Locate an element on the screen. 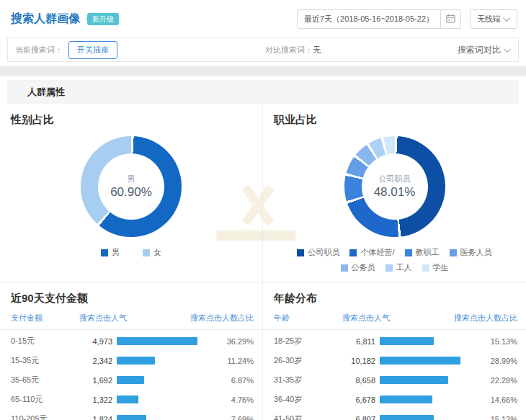 The height and width of the screenshot is (420, 526). row-percent: 36.29% is located at coordinates (230, 341).